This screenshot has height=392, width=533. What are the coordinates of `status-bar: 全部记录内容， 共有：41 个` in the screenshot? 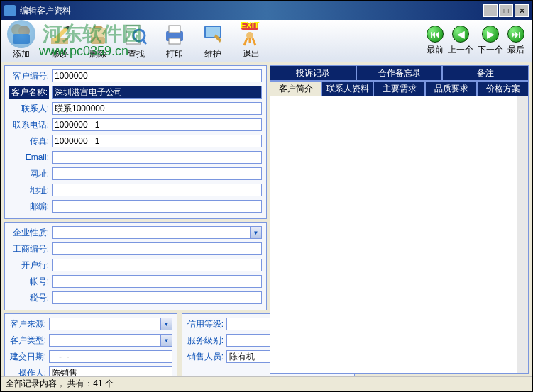 It's located at (267, 383).